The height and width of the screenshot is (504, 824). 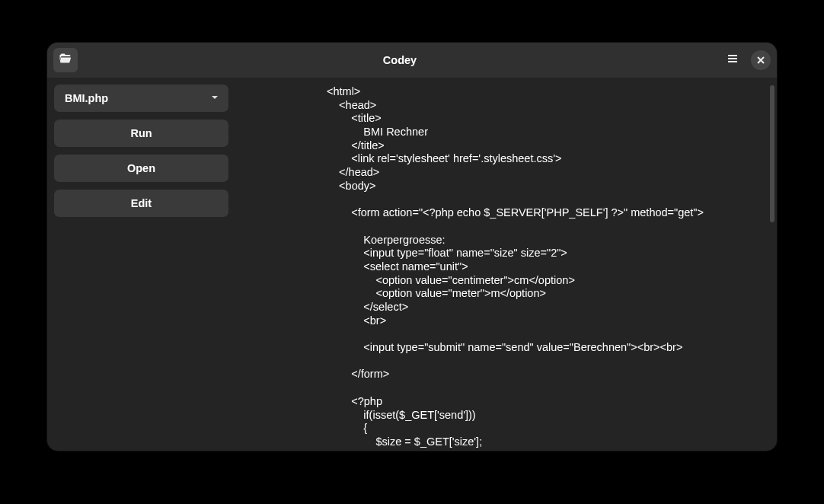 What do you see at coordinates (400, 60) in the screenshot?
I see `window-title: Codey` at bounding box center [400, 60].